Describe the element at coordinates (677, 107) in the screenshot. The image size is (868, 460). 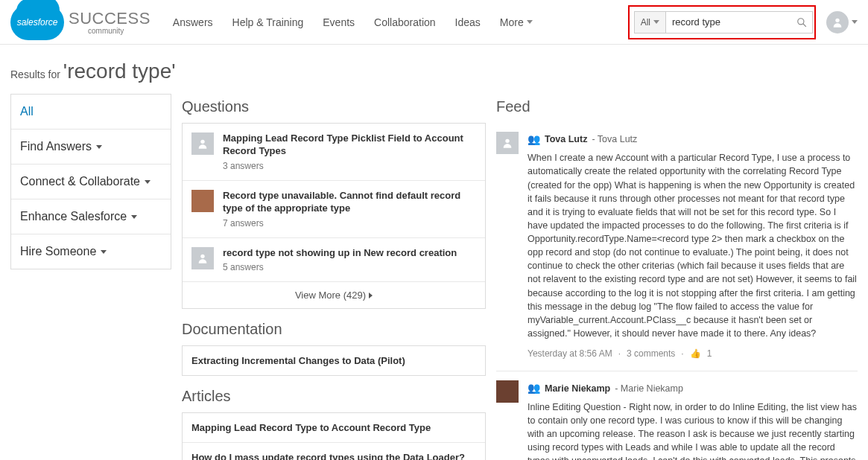
I see `feed-title: Feed` at that location.